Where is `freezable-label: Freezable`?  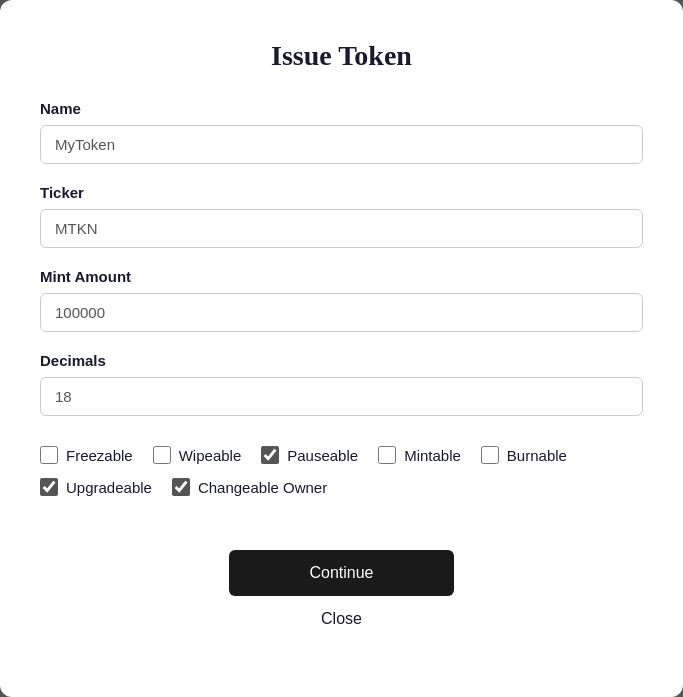 freezable-label: Freezable is located at coordinates (100, 456).